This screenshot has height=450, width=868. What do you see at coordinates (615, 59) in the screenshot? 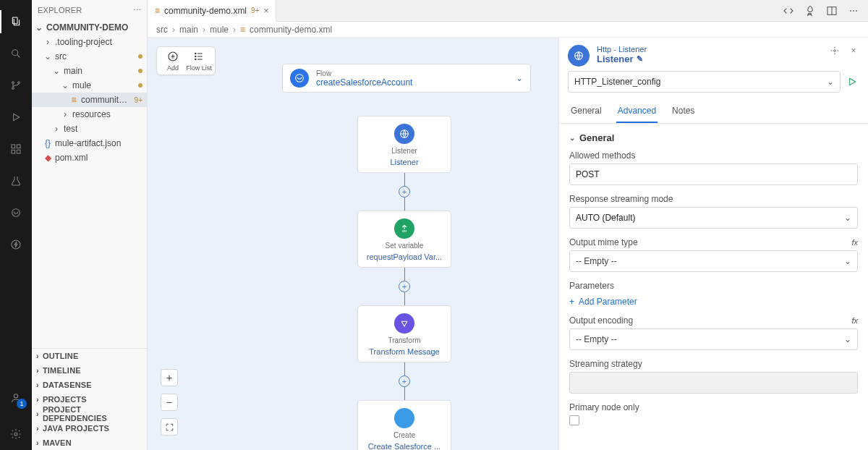
I see `component-name: Listener` at bounding box center [615, 59].